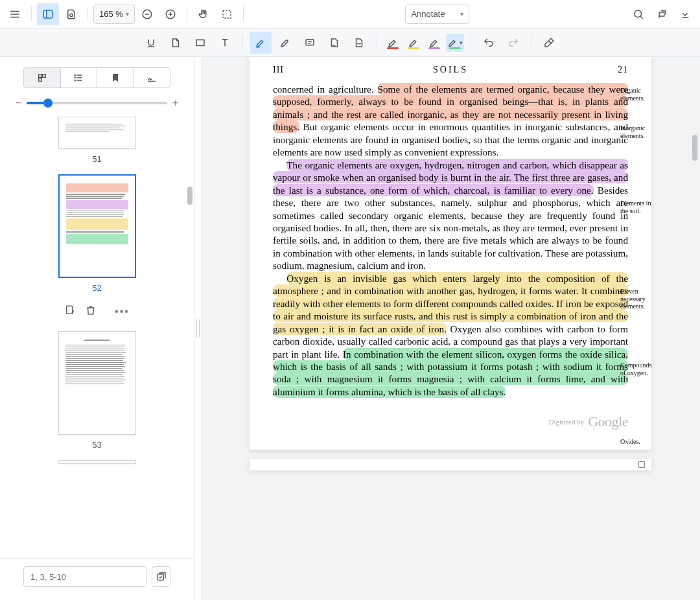 Image resolution: width=700 pixels, height=600 pixels. Describe the element at coordinates (695, 148) in the screenshot. I see `viewer-scrollbar` at that location.